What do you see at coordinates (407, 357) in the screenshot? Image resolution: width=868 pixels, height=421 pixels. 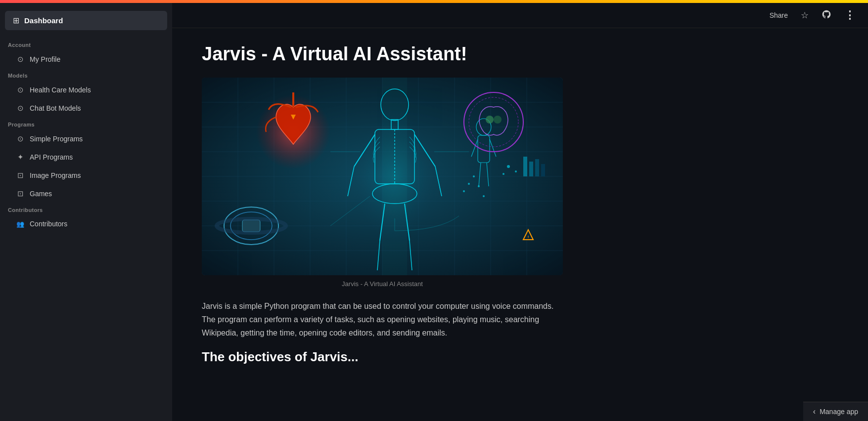 I see `article-subtitle: The objectives of Jarvis...` at bounding box center [407, 357].